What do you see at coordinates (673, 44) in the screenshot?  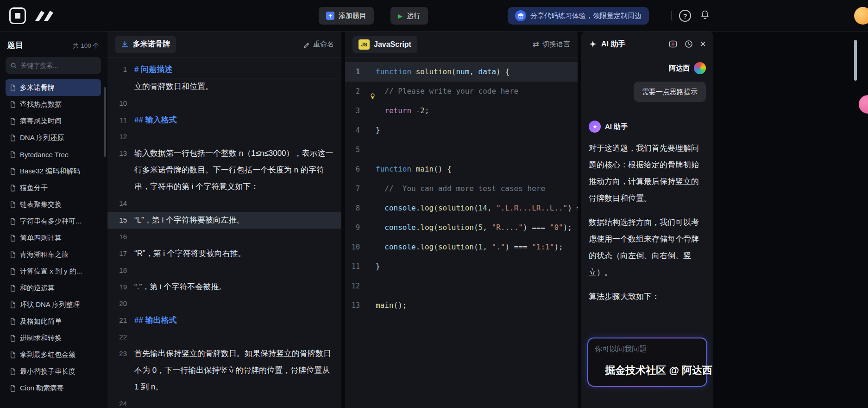 I see `new-chat-icon` at bounding box center [673, 44].